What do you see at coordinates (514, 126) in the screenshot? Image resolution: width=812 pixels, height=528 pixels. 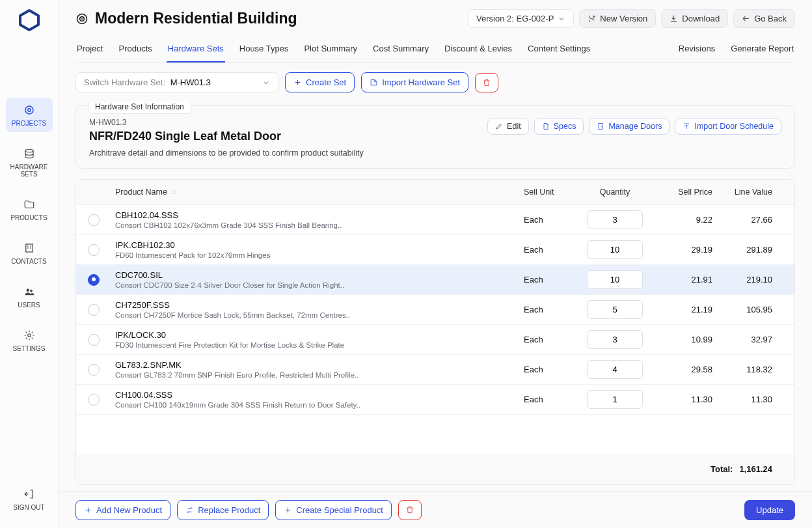 I see `button-label: Edit` at bounding box center [514, 126].